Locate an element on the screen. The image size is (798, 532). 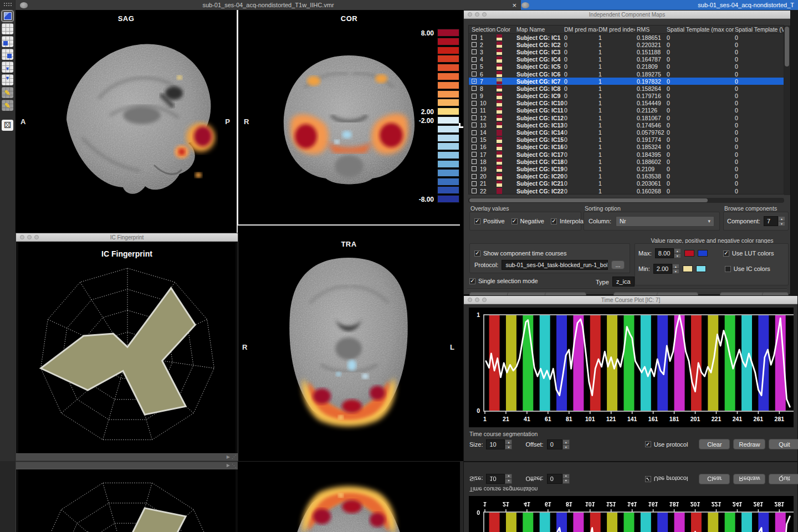
table-row: 12Subject CG: IC12010.18106700 is located at coordinates (626, 117).